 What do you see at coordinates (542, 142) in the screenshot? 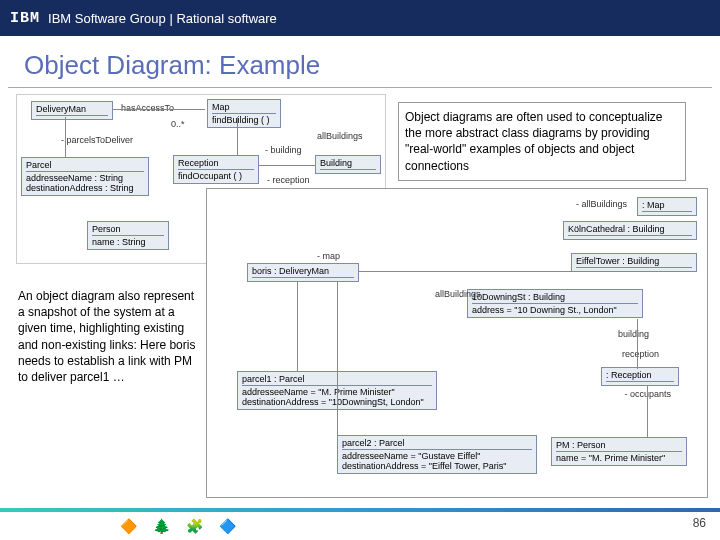
I see `description-1: Object diagrams are often used to concep…` at bounding box center [542, 142].